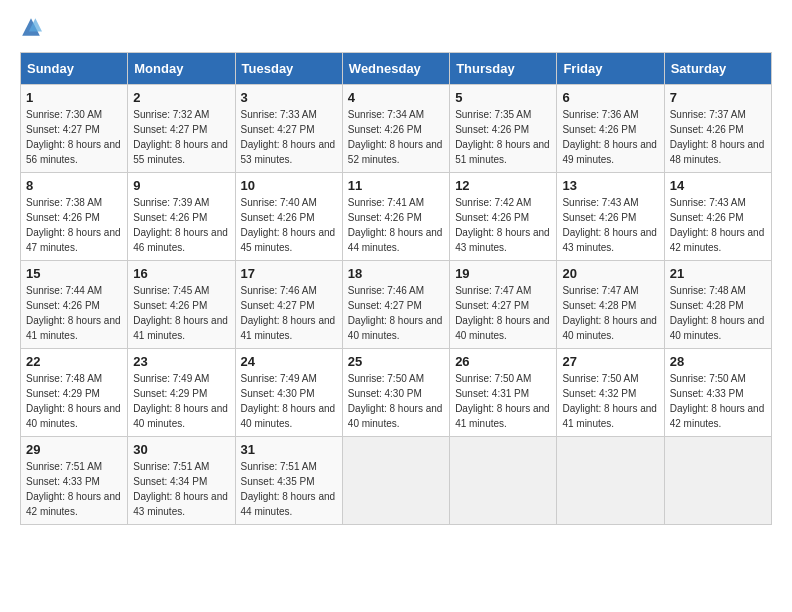 Image resolution: width=792 pixels, height=612 pixels. Describe the element at coordinates (493, 114) in the screenshot. I see `sunrise-label: Sunrise: 7:35 AM` at that location.